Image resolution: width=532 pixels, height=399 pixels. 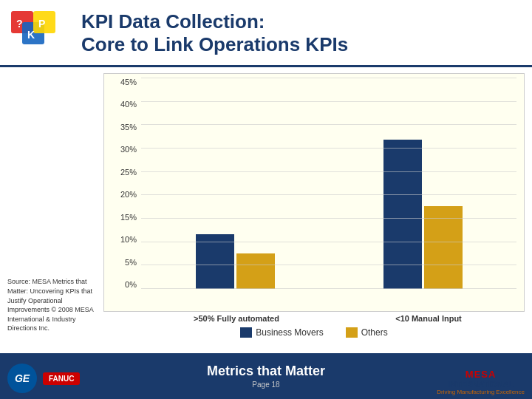 What do you see at coordinates (129, 149) in the screenshot?
I see `y-label-30: 30%` at bounding box center [129, 149].